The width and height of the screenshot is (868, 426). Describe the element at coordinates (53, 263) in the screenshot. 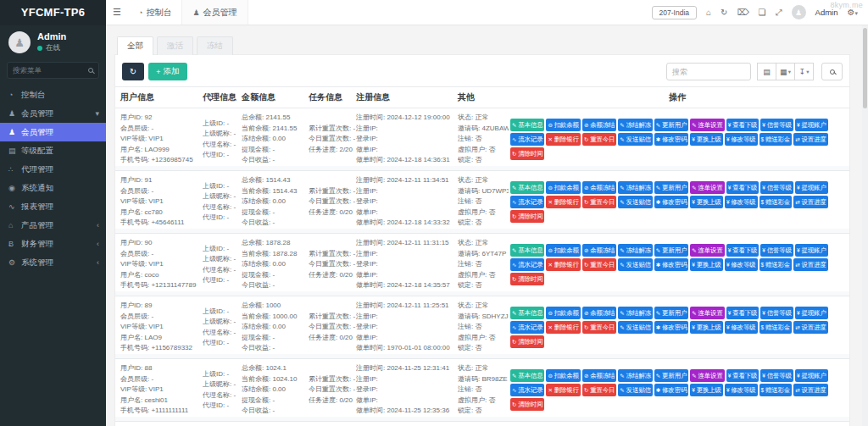

I see `sidebar-item-system: ⚙系统管理‹` at that location.